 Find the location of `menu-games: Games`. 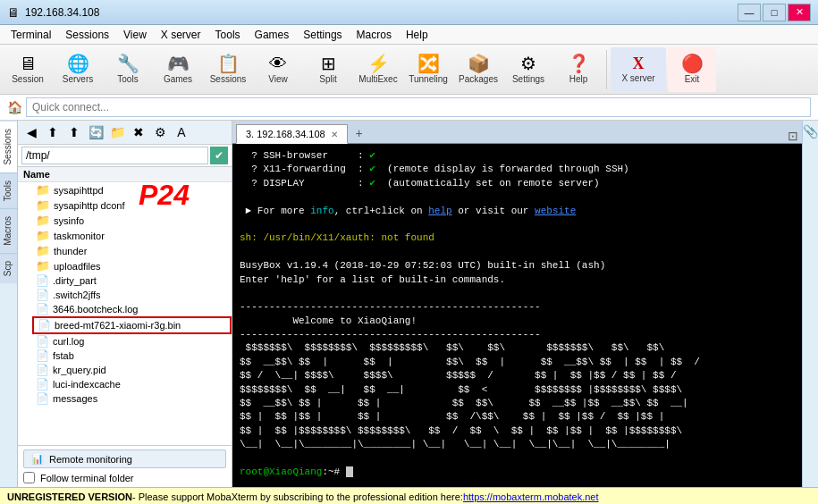

menu-games: Games is located at coordinates (272, 35).